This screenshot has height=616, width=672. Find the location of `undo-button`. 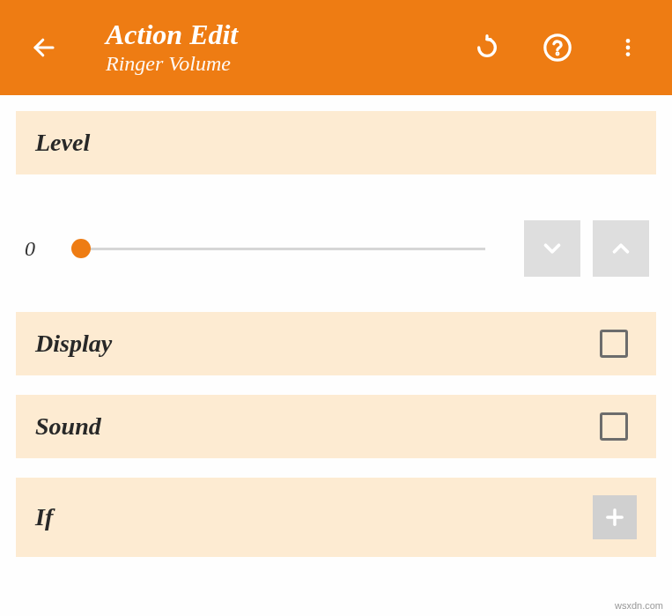

undo-button is located at coordinates (487, 48).